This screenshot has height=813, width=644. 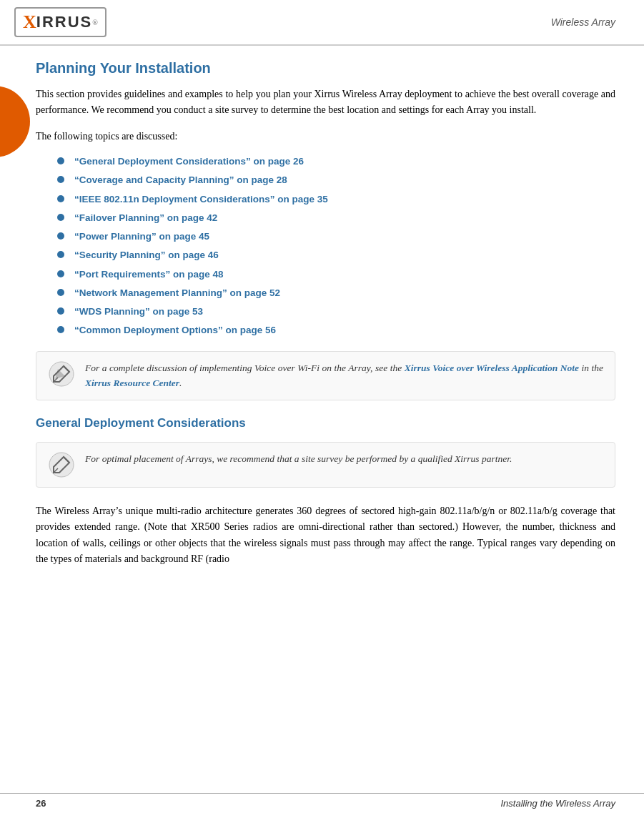 What do you see at coordinates (322, 803) in the screenshot?
I see `page-footer: 26 Installing the Wireless Array` at bounding box center [322, 803].